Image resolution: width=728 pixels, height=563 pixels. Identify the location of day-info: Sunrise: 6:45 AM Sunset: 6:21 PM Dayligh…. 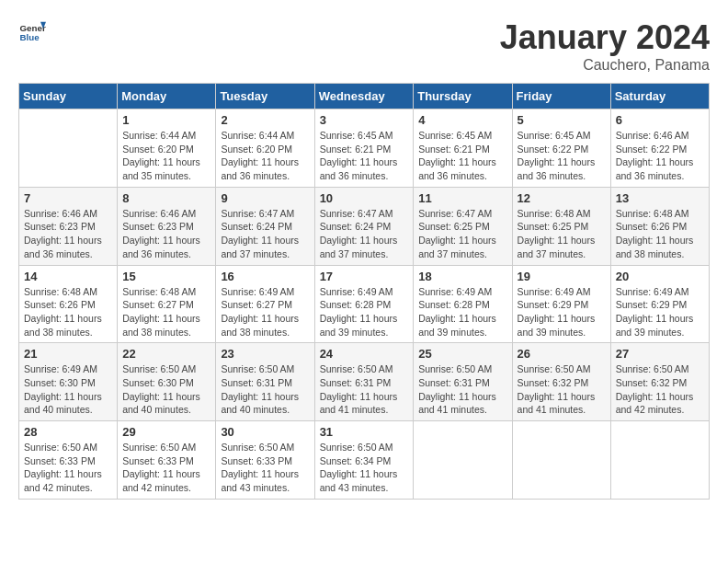
(462, 156).